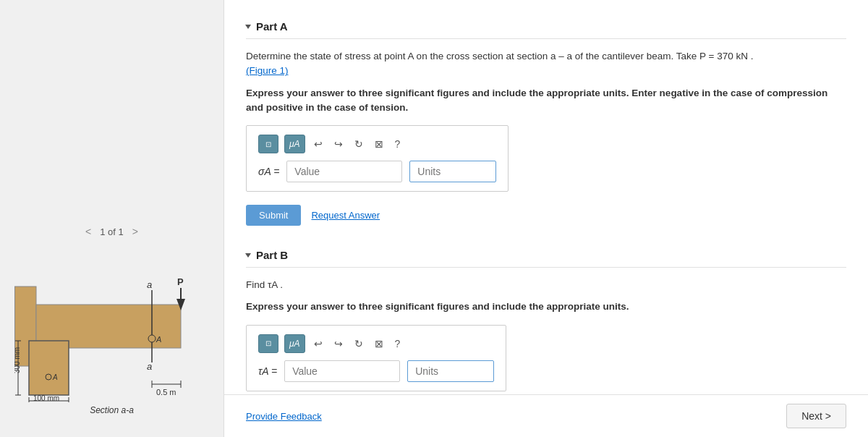  Describe the element at coordinates (546, 101) in the screenshot. I see `part-a-bold-instruction: Express your answer to three significant…` at that location.